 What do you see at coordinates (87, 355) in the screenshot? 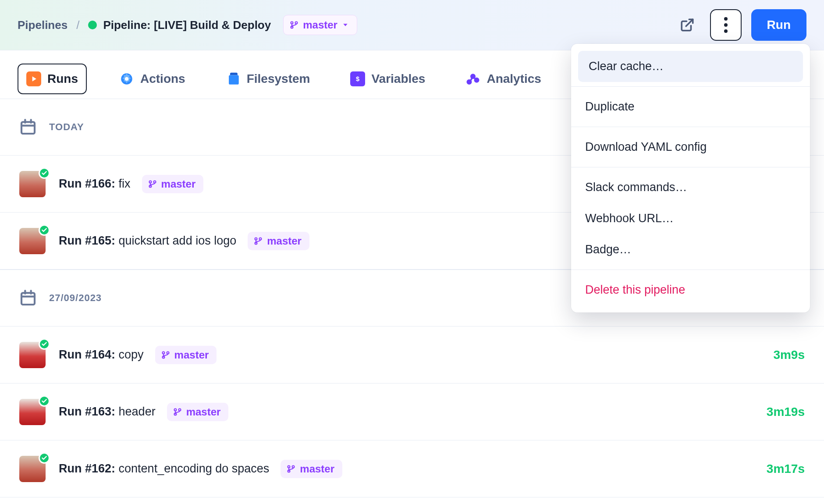
I see `run-number: Run #164:` at bounding box center [87, 355].